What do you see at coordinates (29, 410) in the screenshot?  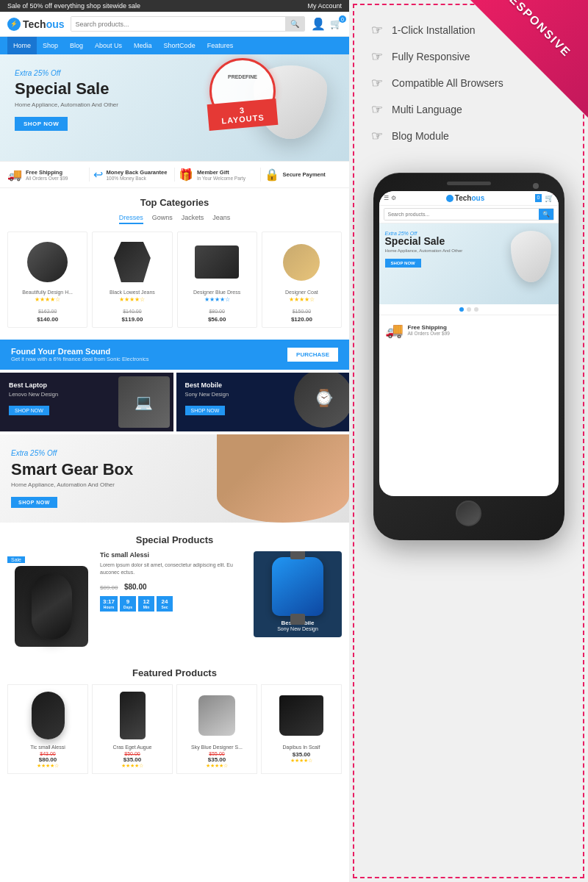 I see `promo-laptop-btn: SHOP NOW` at bounding box center [29, 410].